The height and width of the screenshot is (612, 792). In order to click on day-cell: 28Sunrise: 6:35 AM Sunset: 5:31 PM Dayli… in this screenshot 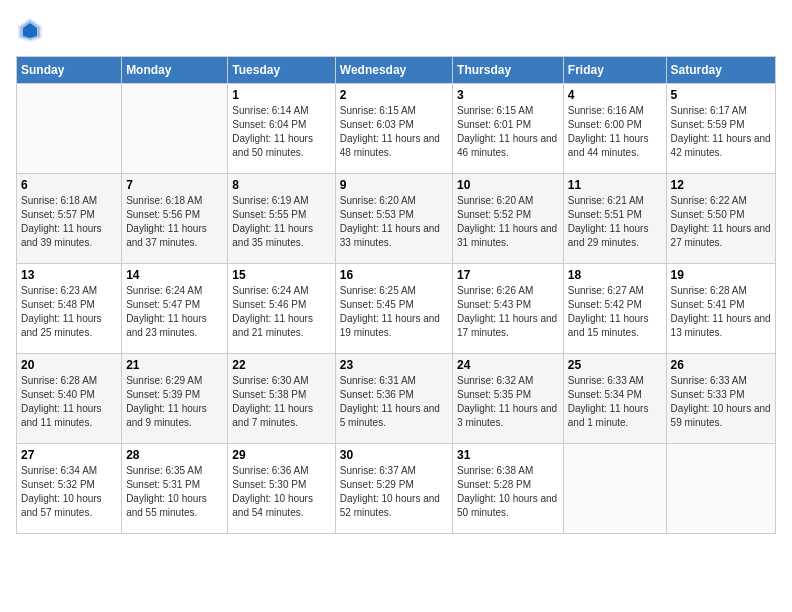, I will do `click(175, 489)`.